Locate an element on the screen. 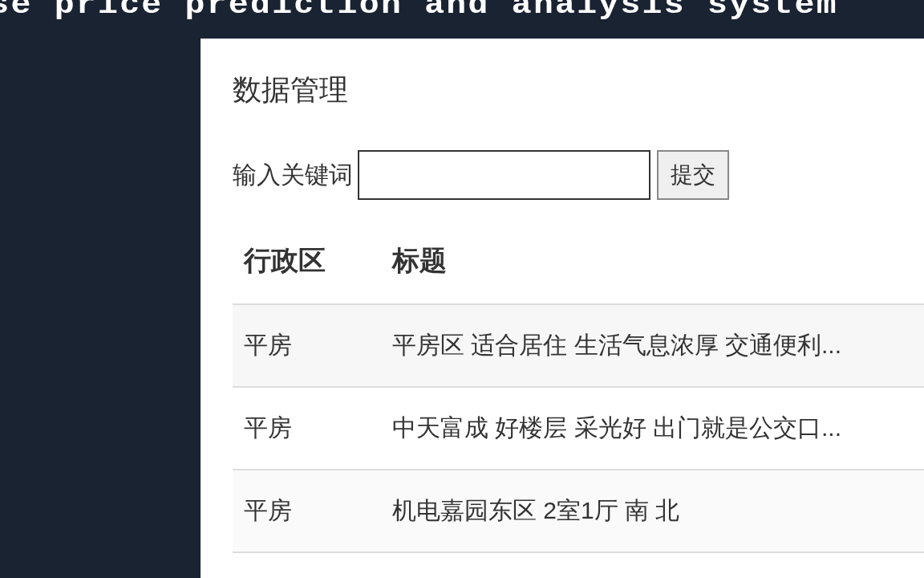  cell-title: 平房区 适合居住 生活气息浓厚 交通便利... is located at coordinates (653, 345).